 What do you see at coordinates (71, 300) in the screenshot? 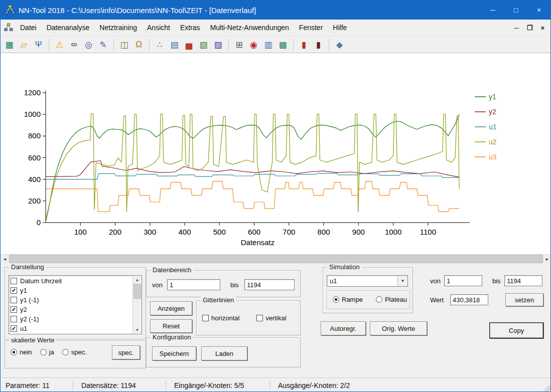
I see `list-item-y1-1: y1 (-1)` at bounding box center [71, 300].